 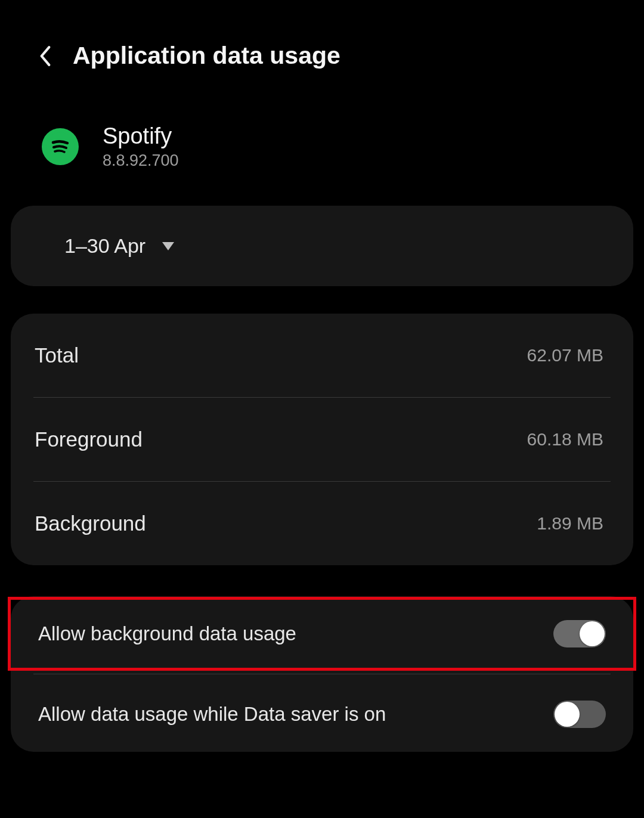 What do you see at coordinates (88, 439) in the screenshot?
I see `stat-label-foreground: Foreground` at bounding box center [88, 439].